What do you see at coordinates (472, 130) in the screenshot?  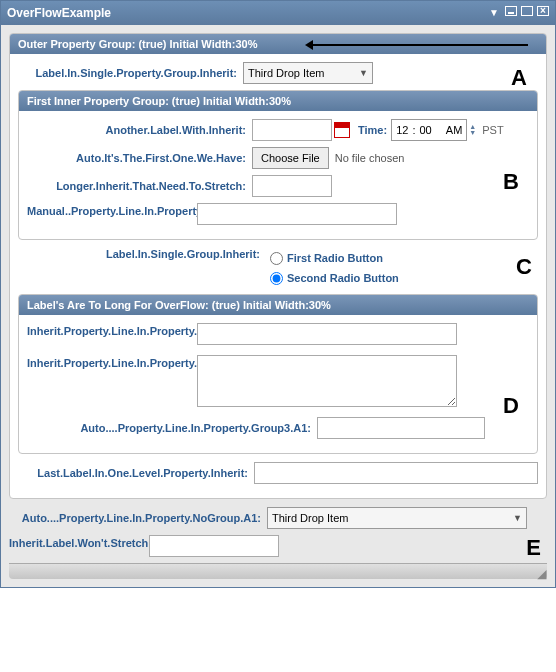 I see `time-spinner: ▲▼` at bounding box center [472, 130].